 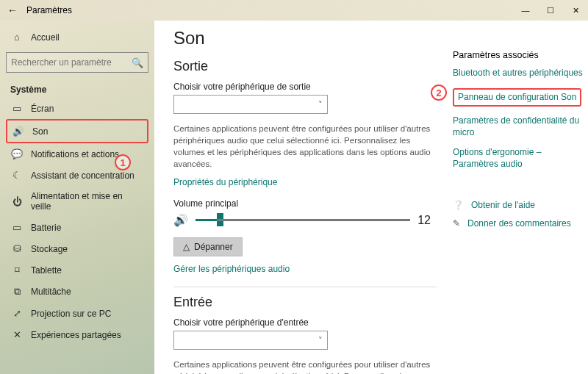 I want to click on sidebar-item-shared-experiences: ✕ Expériences partagées, so click(x=77, y=335).